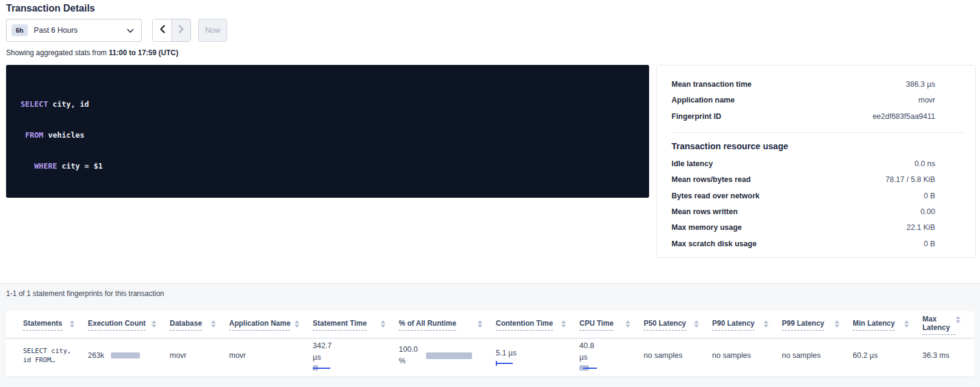  I want to click on statements-table-header: Statements Execution Count Database Appl…, so click(490, 325).